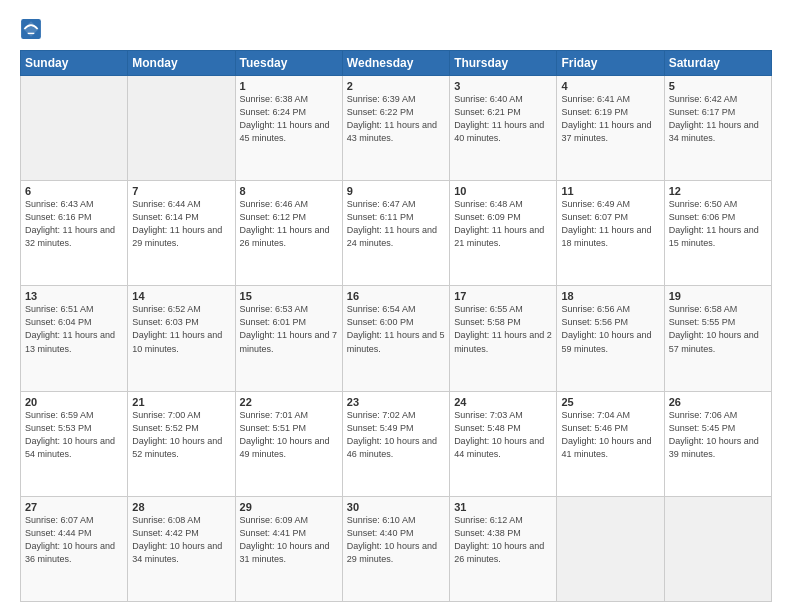 This screenshot has width=792, height=612. What do you see at coordinates (718, 234) in the screenshot?
I see `day-cell: 12Sunrise: 6:50 AM Sunset: 6:06 PM Dayli…` at bounding box center [718, 234].